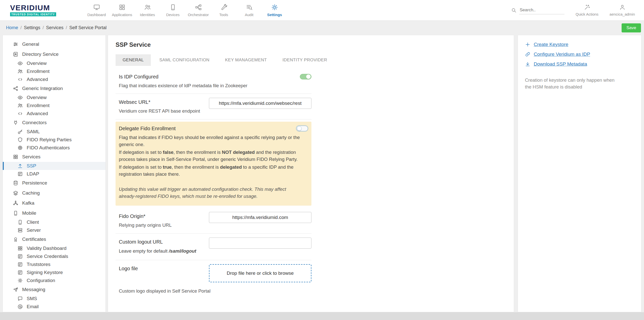 The image size is (644, 320). Describe the element at coordinates (274, 10) in the screenshot. I see `nav-item-settings: Settings` at that location.